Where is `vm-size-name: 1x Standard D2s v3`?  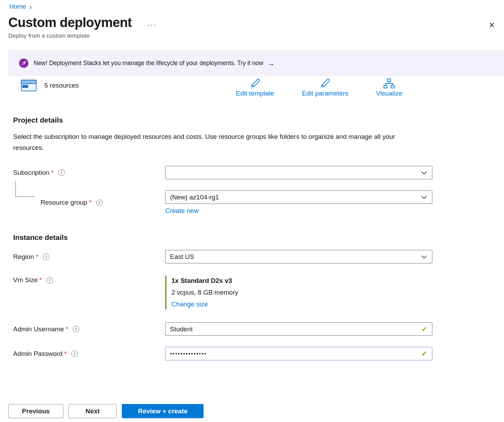 vm-size-name: 1x Standard D2s v3 is located at coordinates (302, 281).